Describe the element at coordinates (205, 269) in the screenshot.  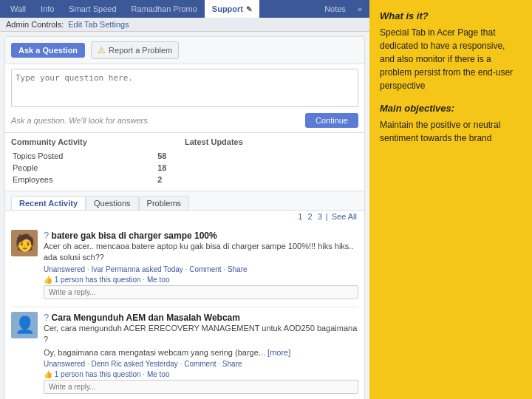
I see `post-comment-1: Comment` at that location.